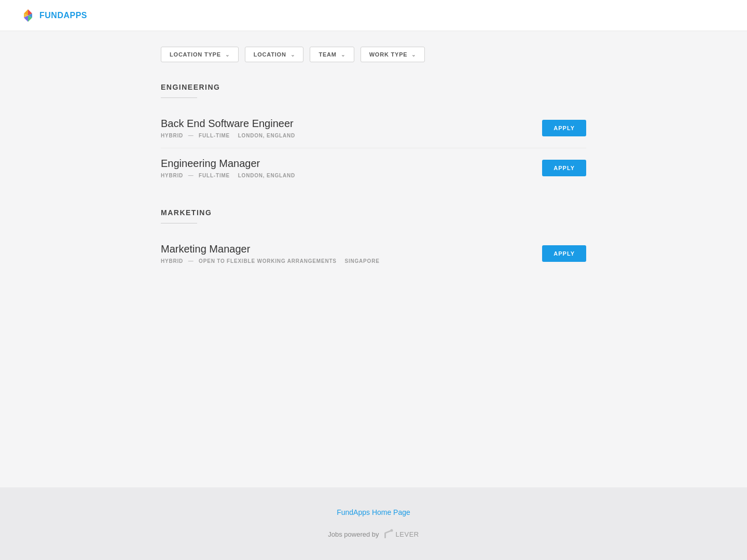 This screenshot has height=560, width=747. What do you see at coordinates (402, 534) in the screenshot?
I see `lever-logo: LEVER` at bounding box center [402, 534].